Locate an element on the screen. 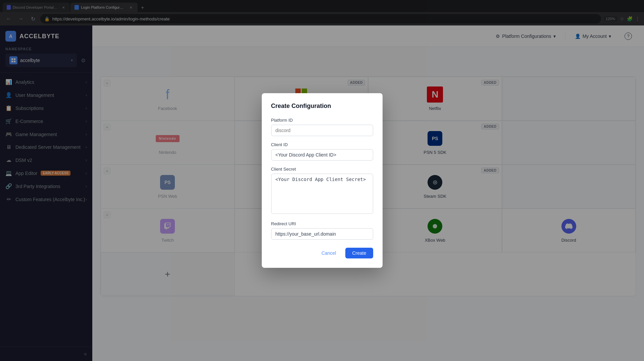 Image resolution: width=644 pixels, height=361 pixels. platform-id-label: Platform ID is located at coordinates (322, 120).